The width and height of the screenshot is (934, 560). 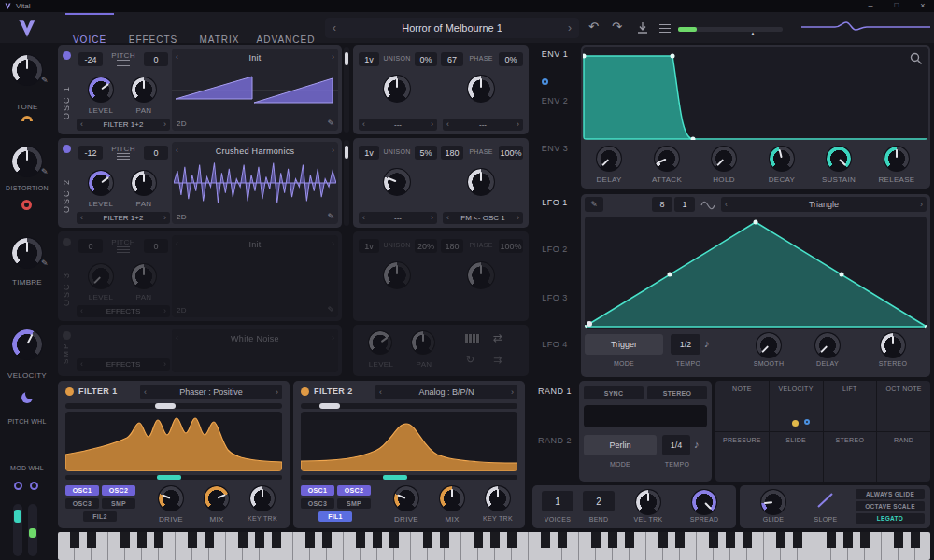 What do you see at coordinates (211, 392) in the screenshot?
I see `filter1-type-select: ‹ Phaser : Positive ›` at bounding box center [211, 392].